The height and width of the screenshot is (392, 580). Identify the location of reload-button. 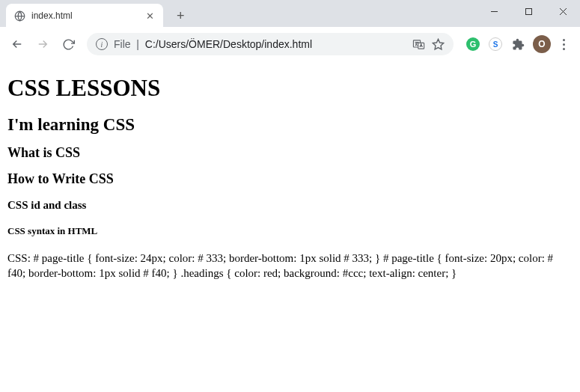
(68, 44).